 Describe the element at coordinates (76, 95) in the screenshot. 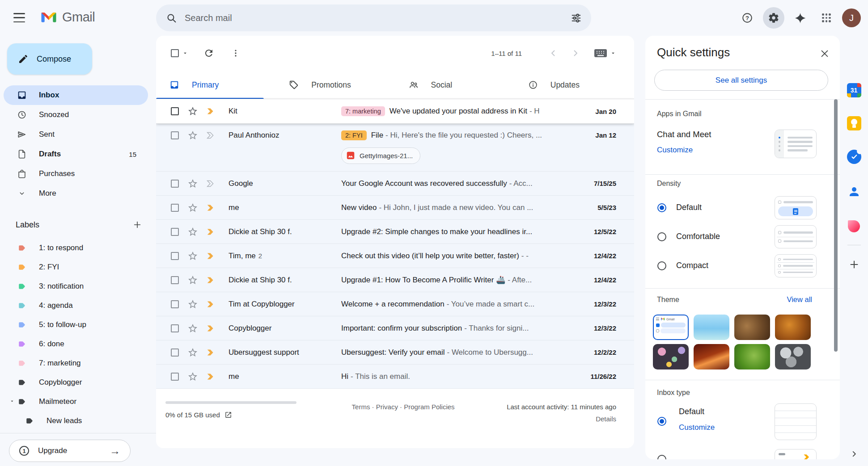

I see `sidebar-item-inbox: Inbox` at that location.